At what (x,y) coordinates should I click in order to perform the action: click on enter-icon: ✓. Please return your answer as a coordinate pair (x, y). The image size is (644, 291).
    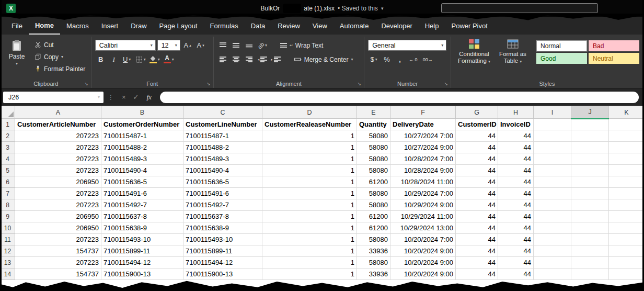
    Looking at the image, I should click on (136, 97).